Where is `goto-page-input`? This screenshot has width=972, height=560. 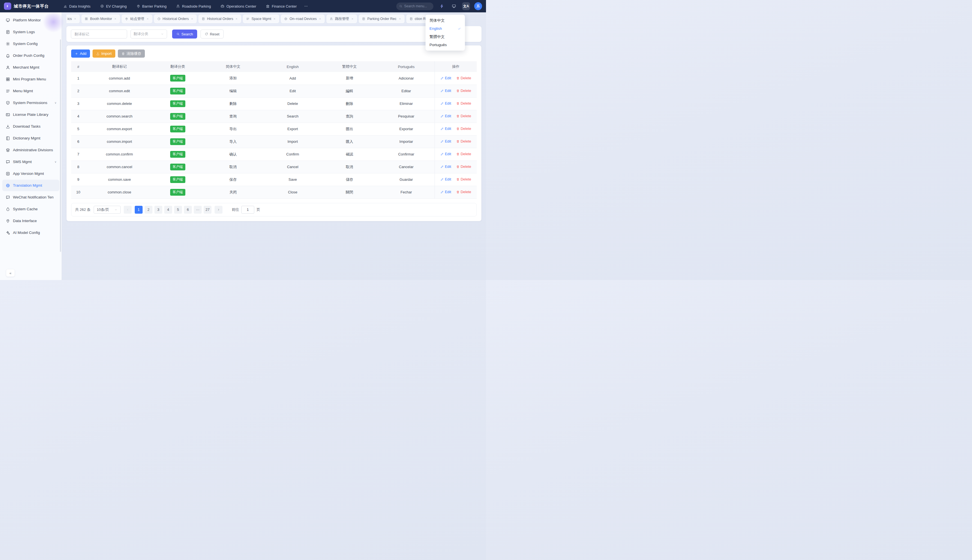 goto-page-input is located at coordinates (248, 210).